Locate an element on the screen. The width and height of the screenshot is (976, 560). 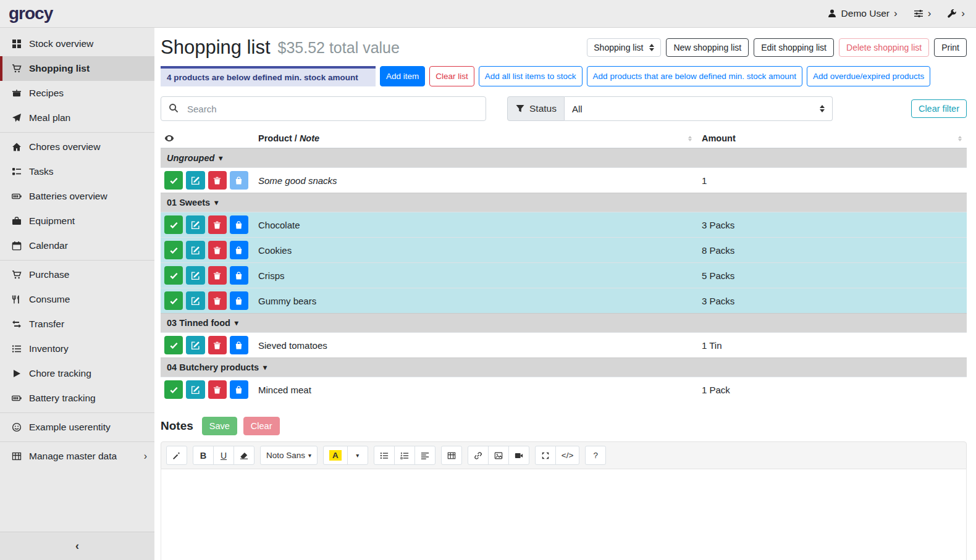
editor-clear-format-button is located at coordinates (244, 456).